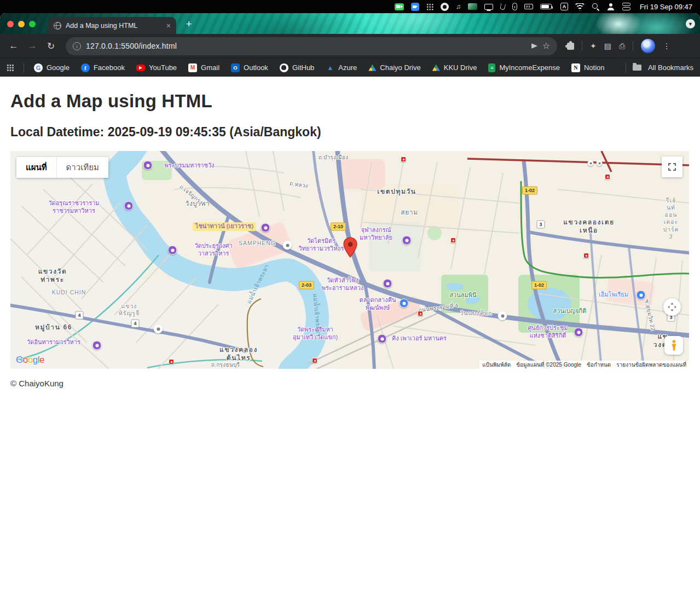 The image size is (700, 591). What do you see at coordinates (455, 68) in the screenshot?
I see `bookmark-item: KKU Drive` at bounding box center [455, 68].